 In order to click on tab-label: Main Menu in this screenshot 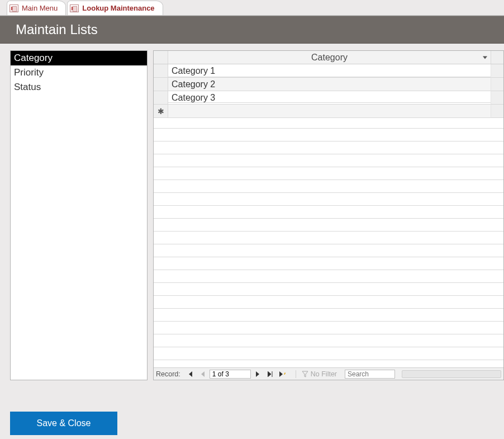, I will do `click(40, 8)`.